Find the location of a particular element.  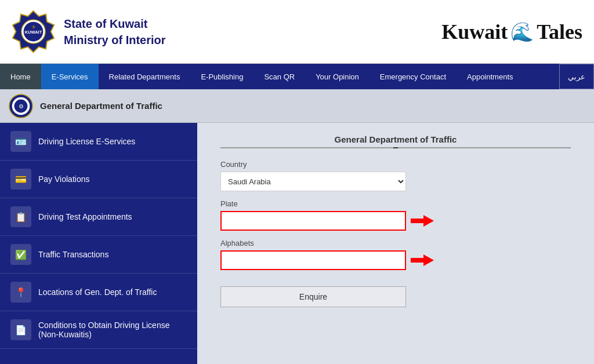

conditions-icon: 📄 is located at coordinates (21, 330).